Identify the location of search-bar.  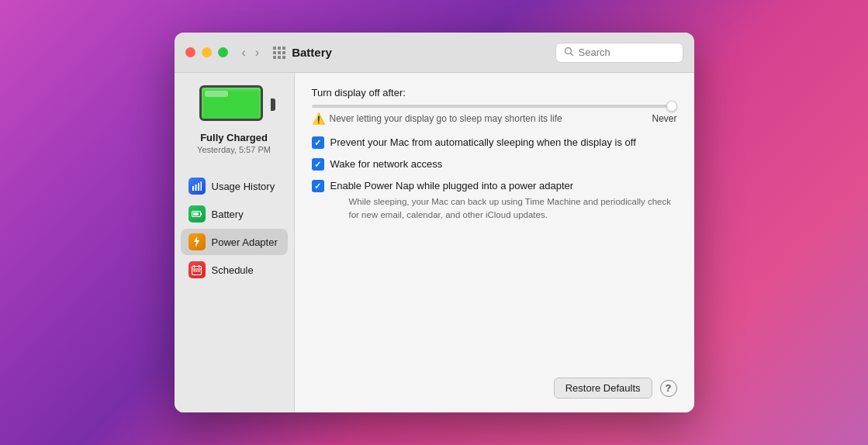
(619, 53).